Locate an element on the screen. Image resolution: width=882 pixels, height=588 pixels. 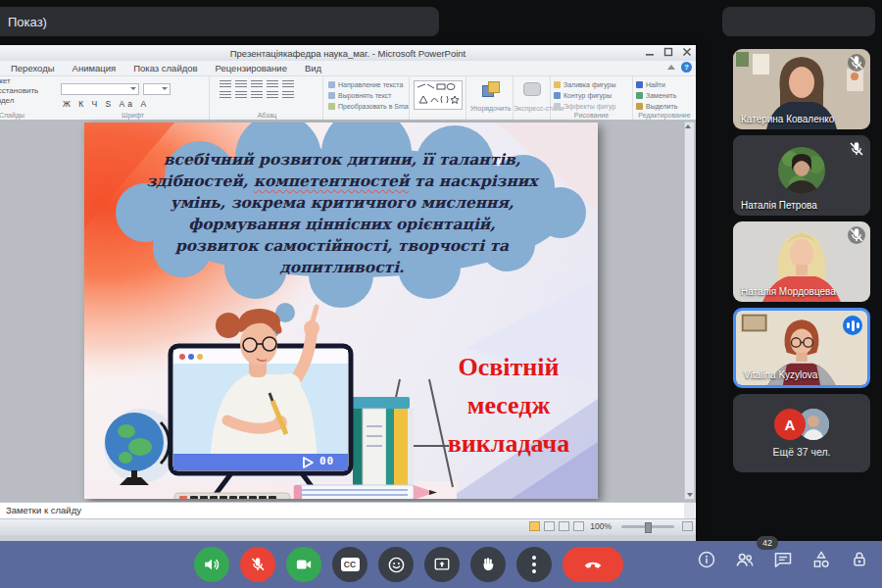
bullets-icon is located at coordinates (225, 84).